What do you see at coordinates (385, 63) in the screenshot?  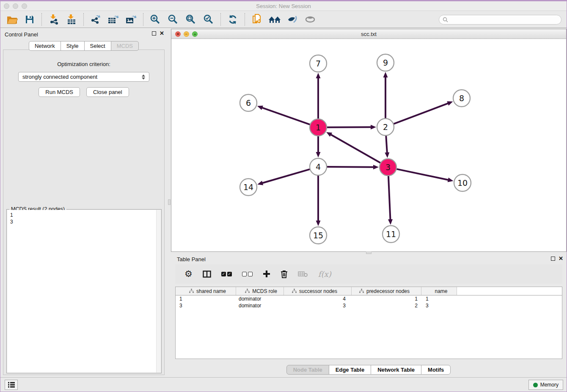 I see `graph-node-label: 9` at bounding box center [385, 63].